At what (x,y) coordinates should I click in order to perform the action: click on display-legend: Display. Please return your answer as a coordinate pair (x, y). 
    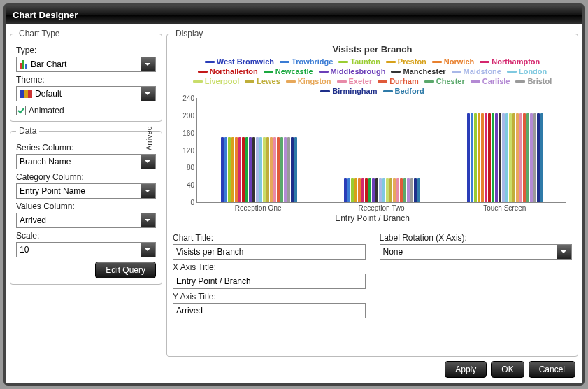
    Looking at the image, I should click on (189, 34).